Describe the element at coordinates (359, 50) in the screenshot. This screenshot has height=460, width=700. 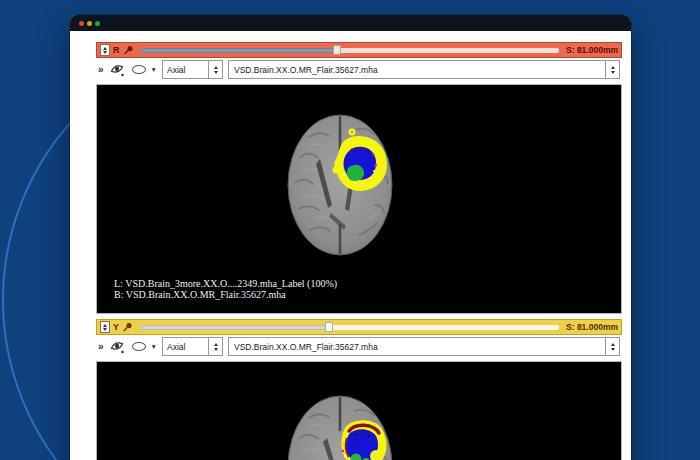
I see `slice-navigator-red: R S: 81.000mm` at that location.